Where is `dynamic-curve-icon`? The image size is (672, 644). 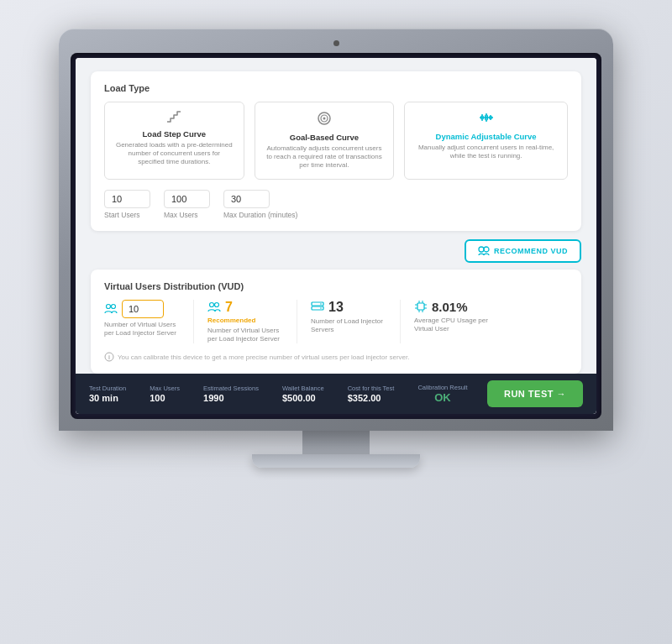 dynamic-curve-icon is located at coordinates (486, 119).